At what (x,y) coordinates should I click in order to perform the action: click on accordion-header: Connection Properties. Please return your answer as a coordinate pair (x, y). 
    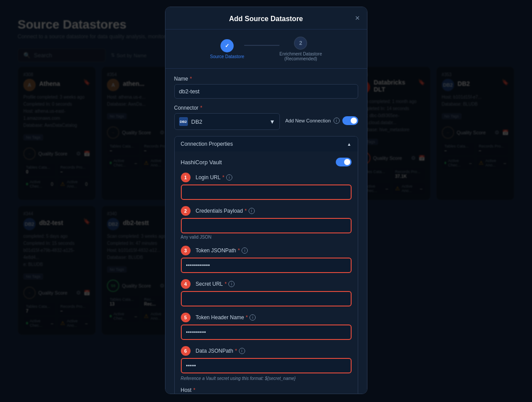
    Looking at the image, I should click on (266, 144).